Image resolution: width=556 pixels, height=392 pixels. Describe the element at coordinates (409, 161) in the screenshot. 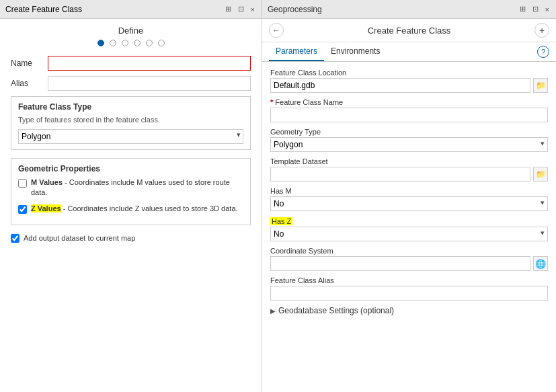

I see `template-dataset-label: Template Dataset` at that location.